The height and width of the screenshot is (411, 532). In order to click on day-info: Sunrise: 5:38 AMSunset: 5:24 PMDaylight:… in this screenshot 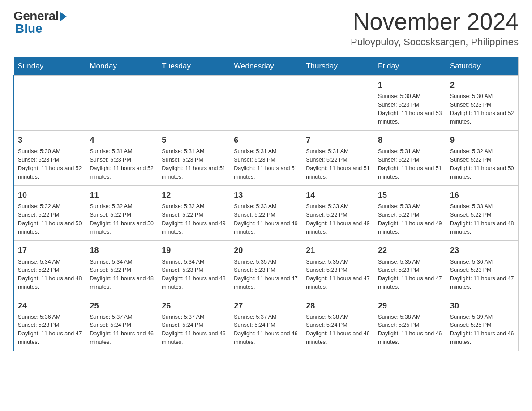, I will do `click(338, 330)`.